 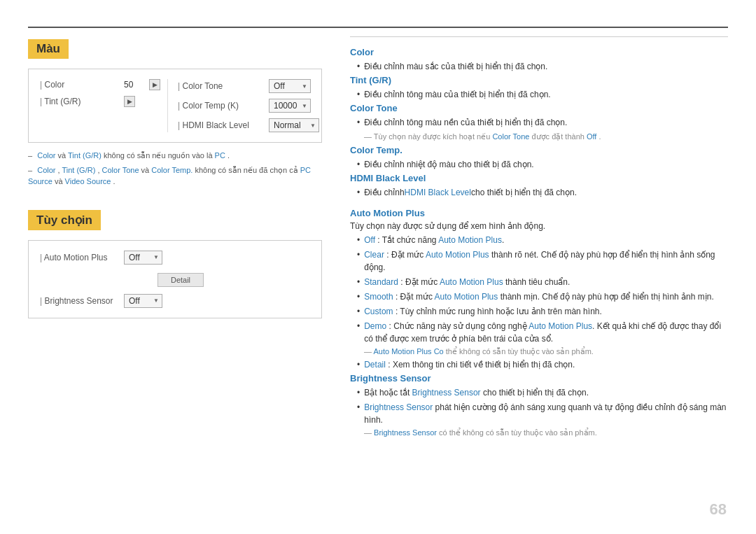 What do you see at coordinates (539, 60) in the screenshot?
I see `right-color-section: Color • Điều chỉnh màu sắc của thiết bị …` at bounding box center [539, 60].